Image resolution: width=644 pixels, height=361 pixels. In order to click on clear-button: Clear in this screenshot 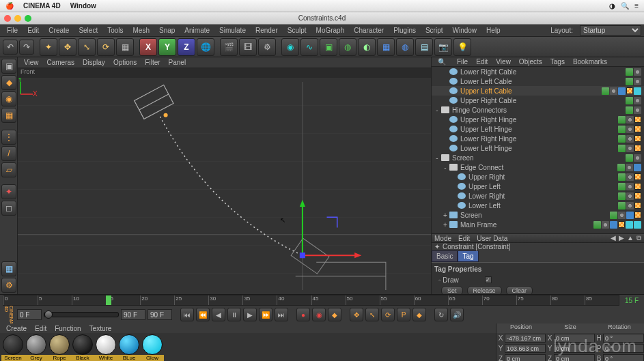, I will do `click(520, 290)`.